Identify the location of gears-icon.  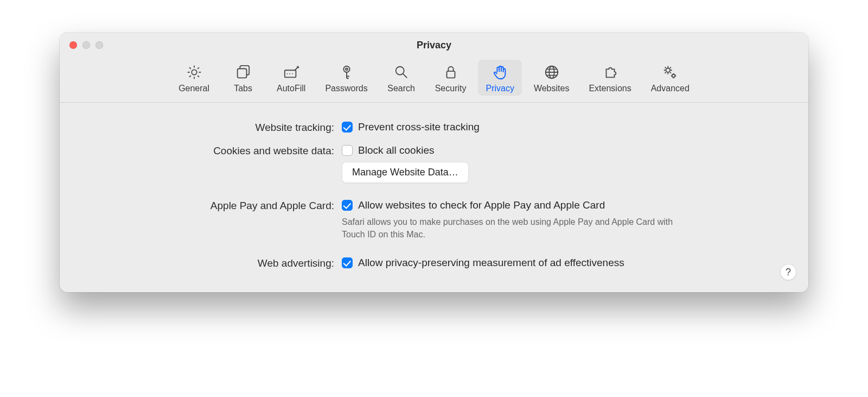
(670, 72).